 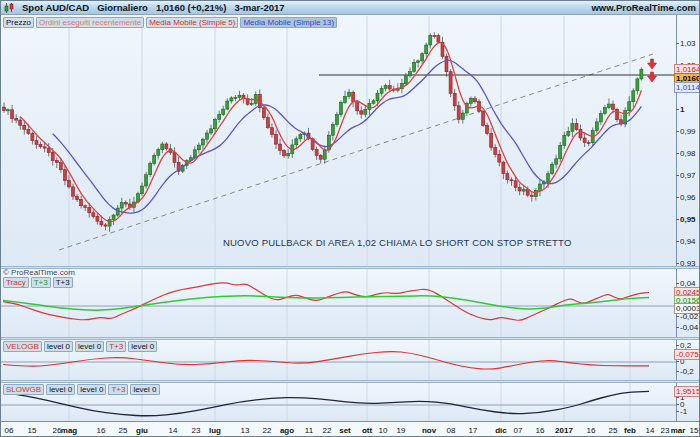 I want to click on prorealtime-link: www.ProRealTime.com, so click(x=644, y=8).